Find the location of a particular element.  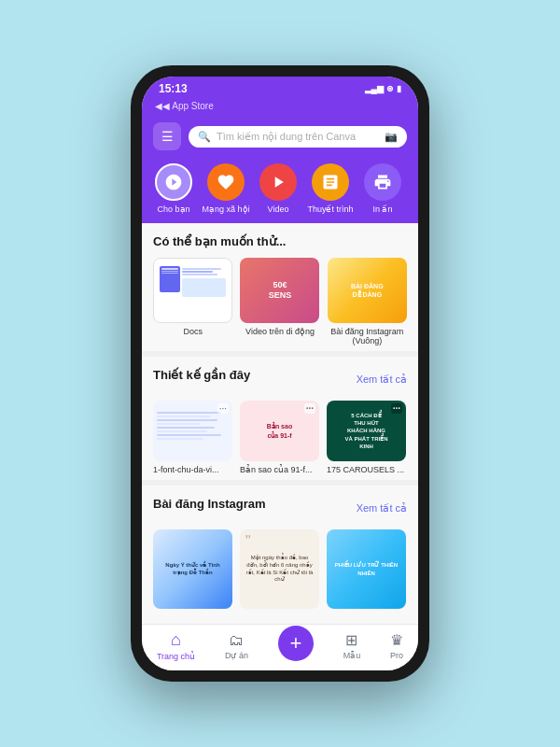

category-thuyet-trinh: Thuyết trình is located at coordinates (330, 189).